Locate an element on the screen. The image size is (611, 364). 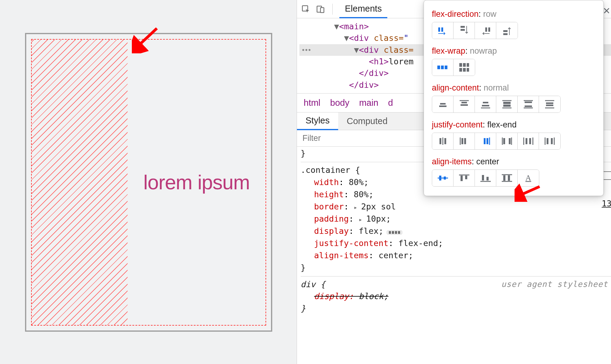
popover-row-flex-wrap: flex-wrap: nowrap is located at coordinates (514, 61).